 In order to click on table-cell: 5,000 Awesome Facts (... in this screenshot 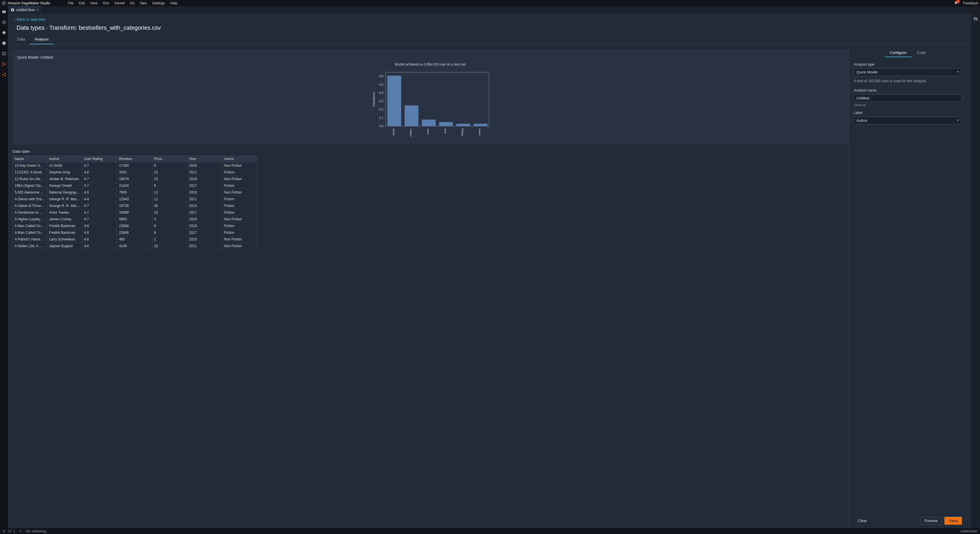, I will do `click(30, 192)`.